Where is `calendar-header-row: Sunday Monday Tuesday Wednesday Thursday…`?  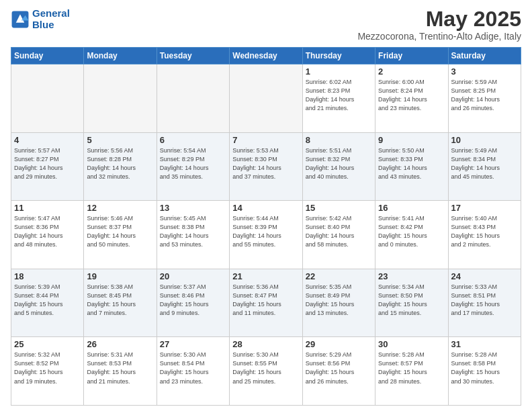
calendar-header-row: Sunday Monday Tuesday Wednesday Thursday… is located at coordinates (266, 56).